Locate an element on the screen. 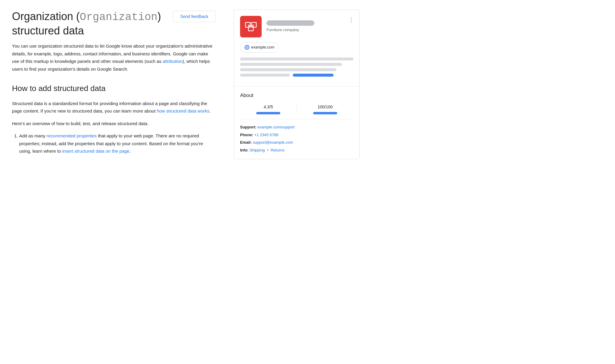 The image size is (615, 364). para1-text-suffix: . is located at coordinates (210, 111).